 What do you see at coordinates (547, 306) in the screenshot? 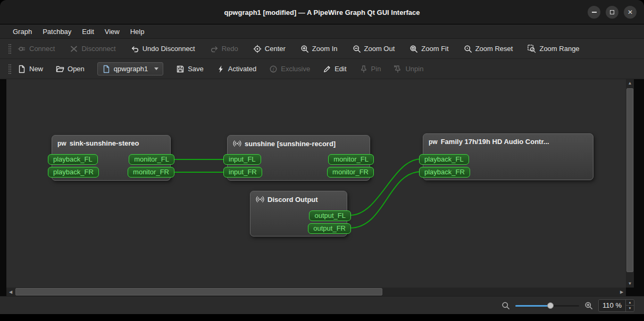
I see `zoom-slider` at bounding box center [547, 306].